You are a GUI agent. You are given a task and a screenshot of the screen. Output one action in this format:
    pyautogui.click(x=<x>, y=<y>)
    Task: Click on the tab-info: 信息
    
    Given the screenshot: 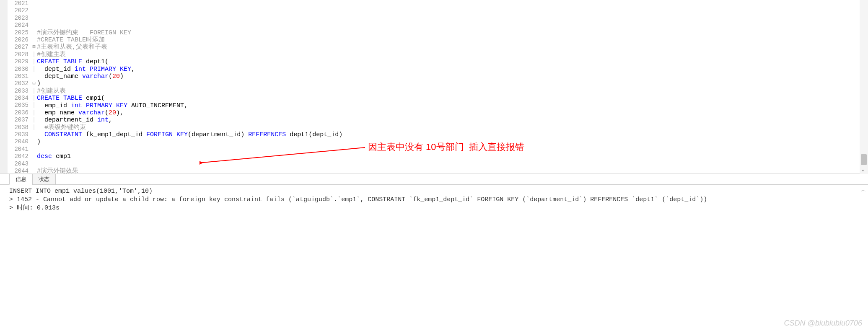 What is the action you would take?
    pyautogui.click(x=21, y=179)
    